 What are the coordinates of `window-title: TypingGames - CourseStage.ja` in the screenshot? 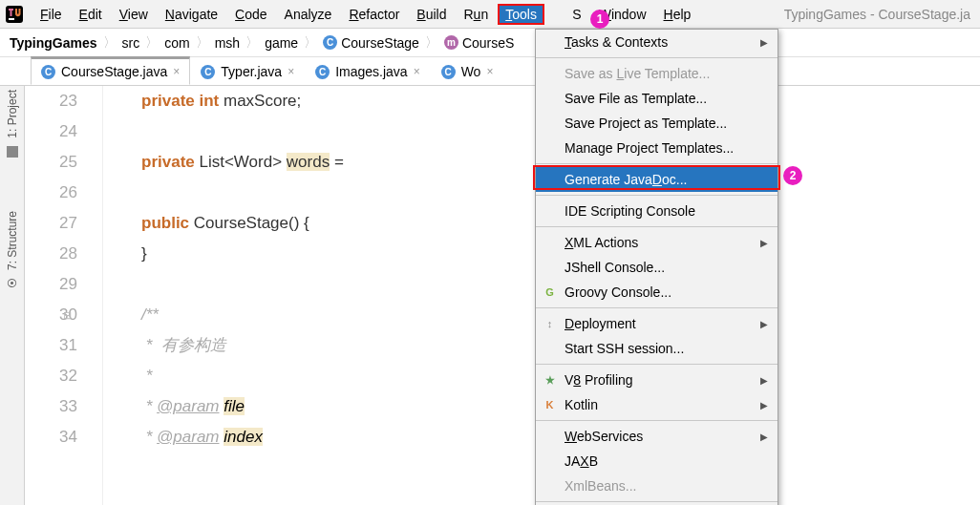 It's located at (879, 14).